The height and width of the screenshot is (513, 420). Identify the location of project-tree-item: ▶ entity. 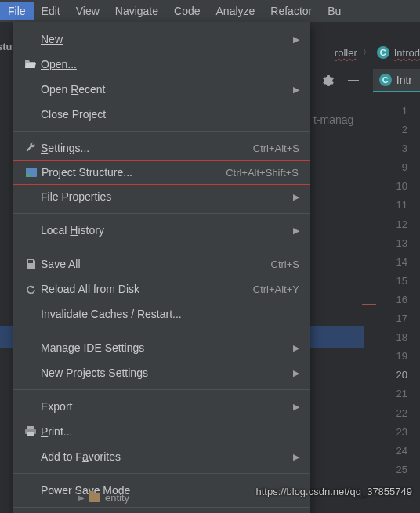
(103, 498).